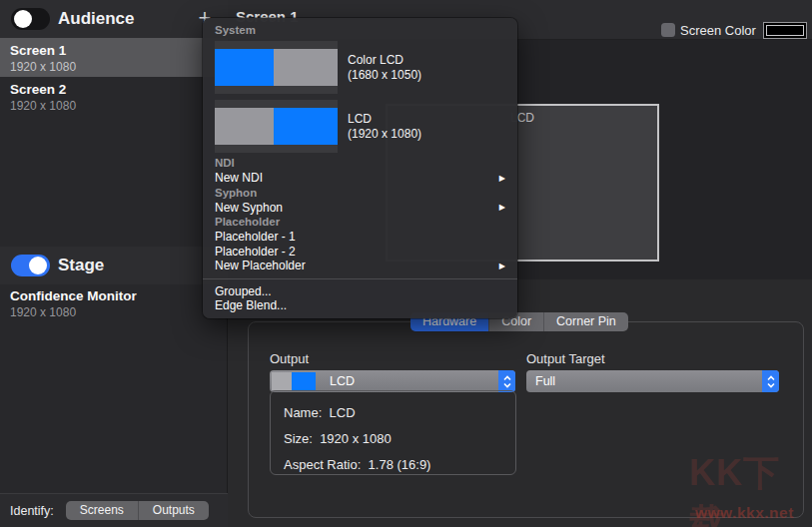 The height and width of the screenshot is (527, 812). I want to click on audience-section-title: Audience, so click(96, 19).